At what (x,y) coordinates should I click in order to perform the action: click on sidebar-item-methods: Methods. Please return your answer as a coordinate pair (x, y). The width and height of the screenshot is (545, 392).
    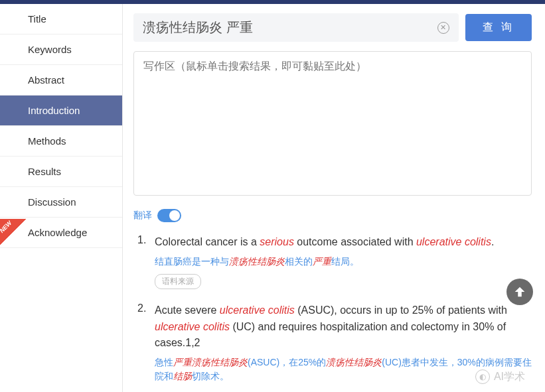
    Looking at the image, I should click on (61, 141).